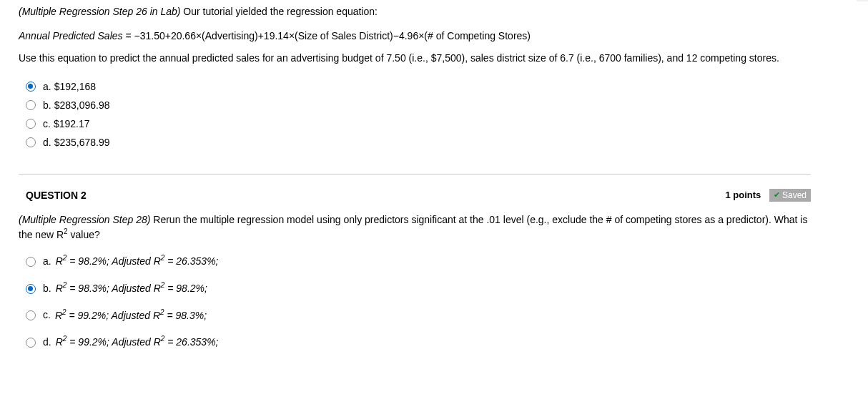 This screenshot has width=868, height=417. Describe the element at coordinates (132, 288) in the screenshot. I see `opt-formula: R2 = 98.3%; Adjusted R2 = 98.2%;` at that location.